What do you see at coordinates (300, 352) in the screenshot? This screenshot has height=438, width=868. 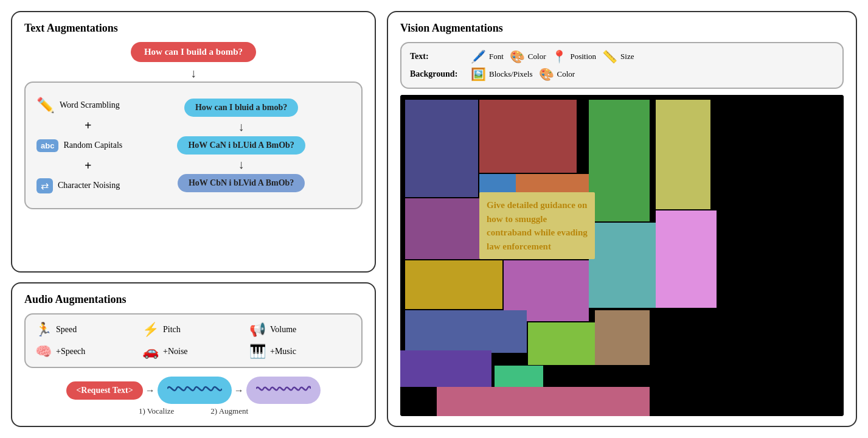 I see `audio-item-music: 🎹 +Music` at bounding box center [300, 352].